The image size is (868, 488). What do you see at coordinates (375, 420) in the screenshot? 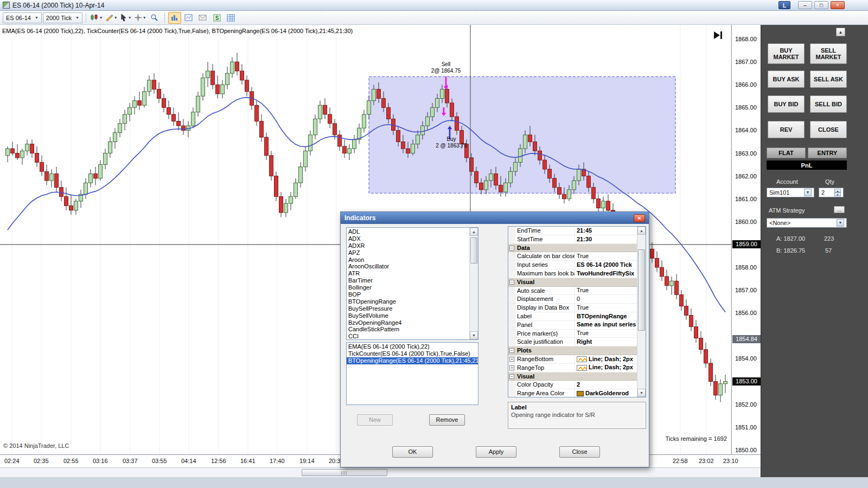
I see `new-button: New` at bounding box center [375, 420].